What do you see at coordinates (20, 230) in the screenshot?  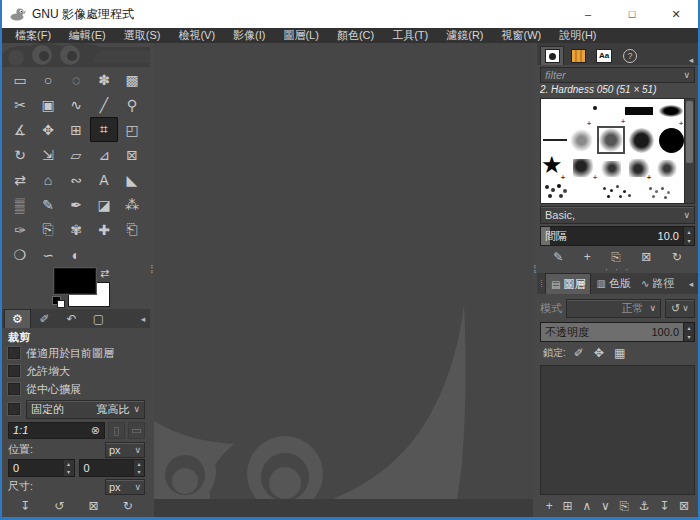 I see `tool-ink: ✑` at bounding box center [20, 230].